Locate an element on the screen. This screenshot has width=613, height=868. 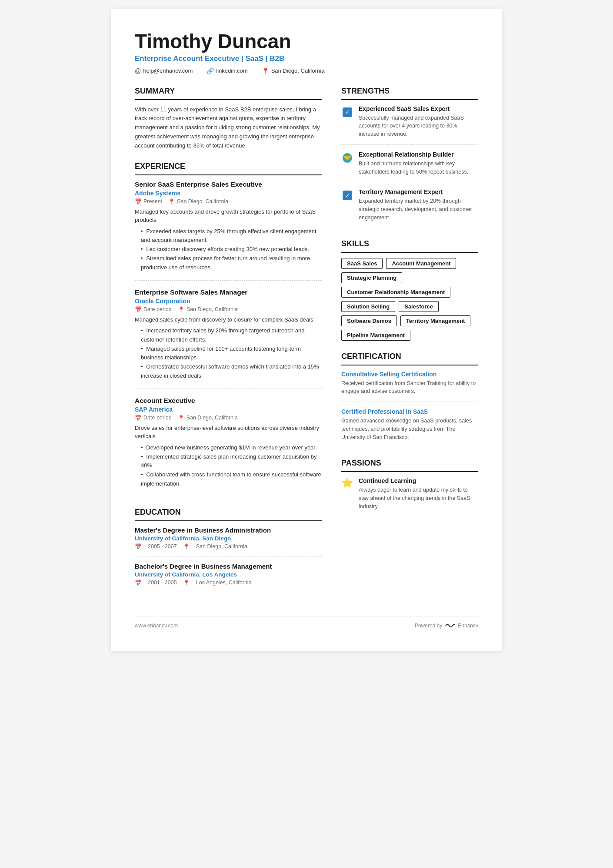
strength-item-3: ✓ Territory Management Expert Expanded t… is located at coordinates (410, 208).